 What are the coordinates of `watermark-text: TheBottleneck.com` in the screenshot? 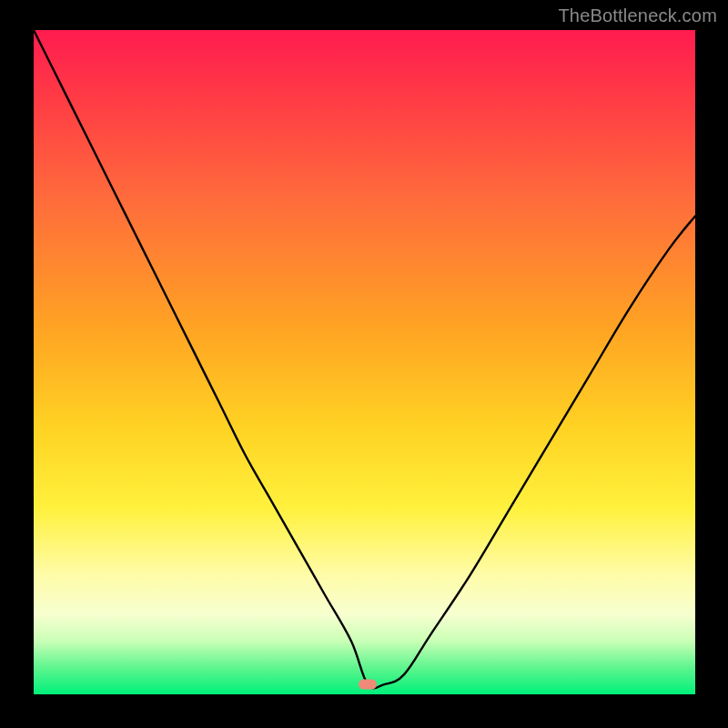 It's located at (637, 16).